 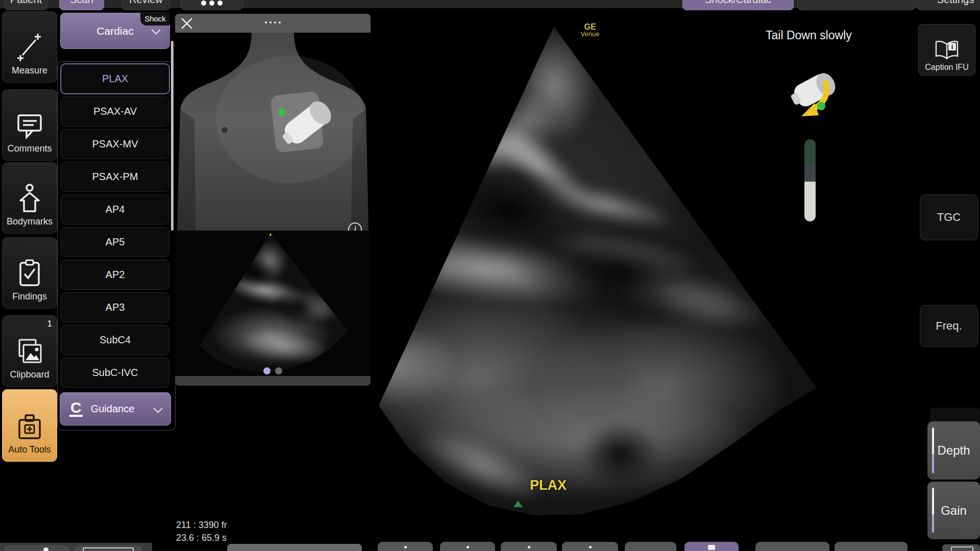 I want to click on preset-dropdown-cardiac: Cardiac Shock, so click(x=115, y=31).